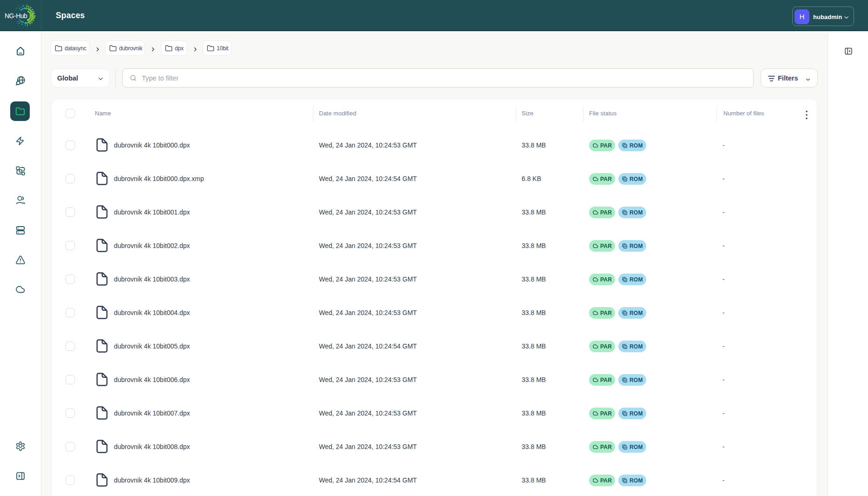 The image size is (868, 496). What do you see at coordinates (28, 20) in the screenshot?
I see `svg-text: TM` at bounding box center [28, 20].